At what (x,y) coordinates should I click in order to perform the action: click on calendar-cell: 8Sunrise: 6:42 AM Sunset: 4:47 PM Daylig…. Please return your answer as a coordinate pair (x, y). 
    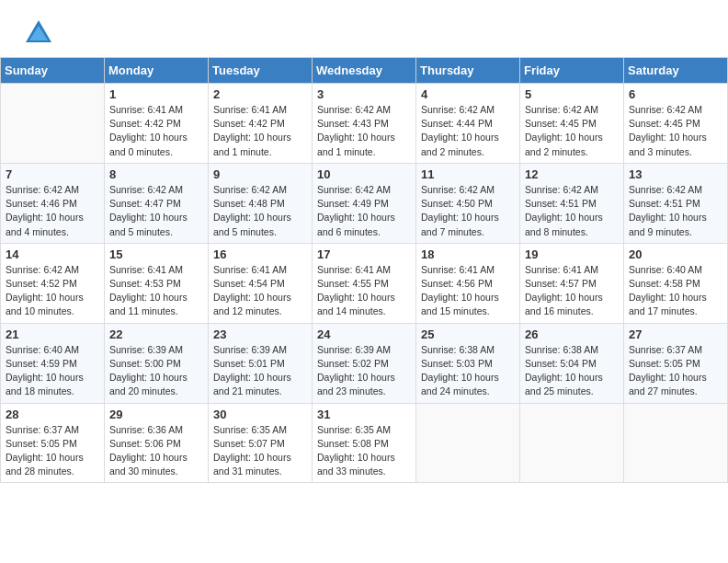
    Looking at the image, I should click on (156, 202).